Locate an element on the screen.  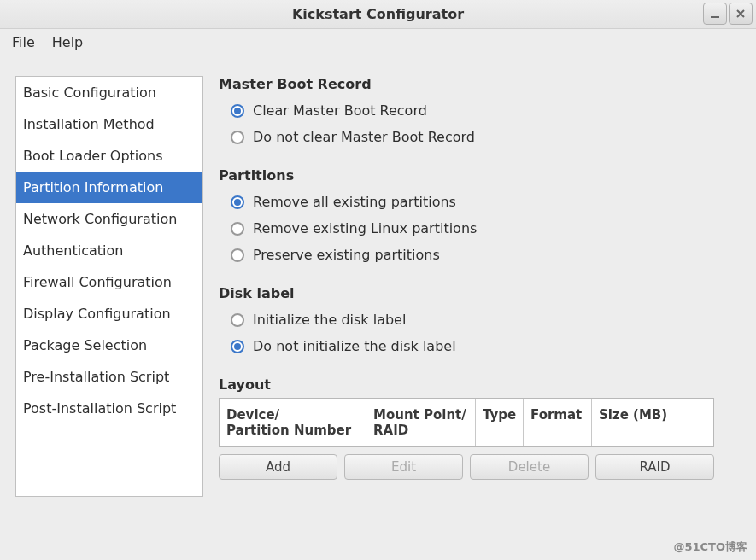
menu-file: File is located at coordinates (24, 43).